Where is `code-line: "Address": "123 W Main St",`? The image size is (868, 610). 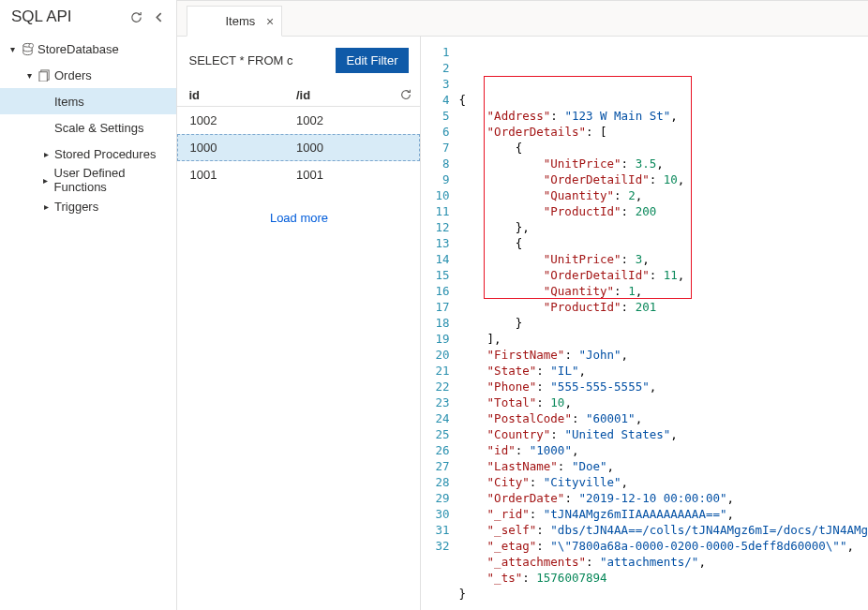
code-line: "Address": "123 W Main St", is located at coordinates (664, 116).